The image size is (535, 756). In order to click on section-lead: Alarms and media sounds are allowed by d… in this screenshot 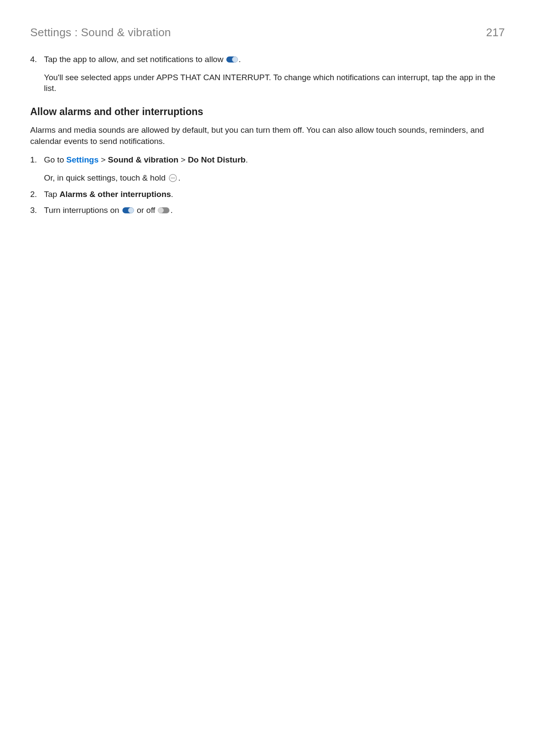, I will do `click(267, 135)`.